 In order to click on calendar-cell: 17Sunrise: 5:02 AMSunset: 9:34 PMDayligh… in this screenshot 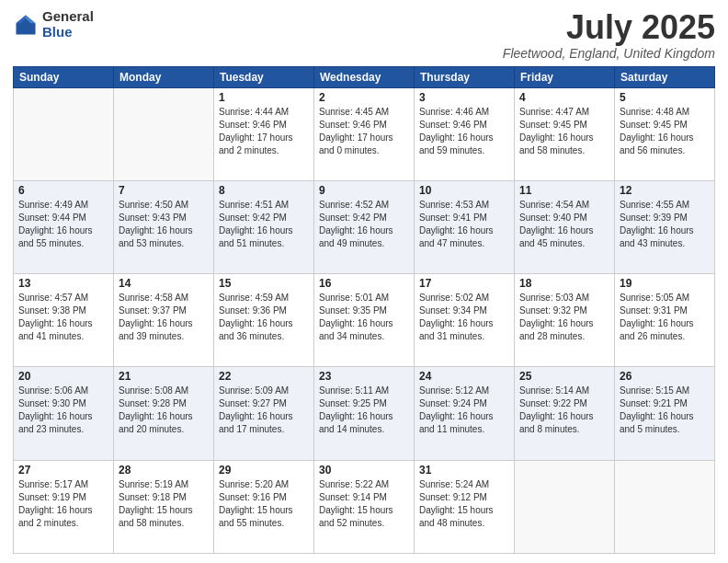, I will do `click(465, 320)`.